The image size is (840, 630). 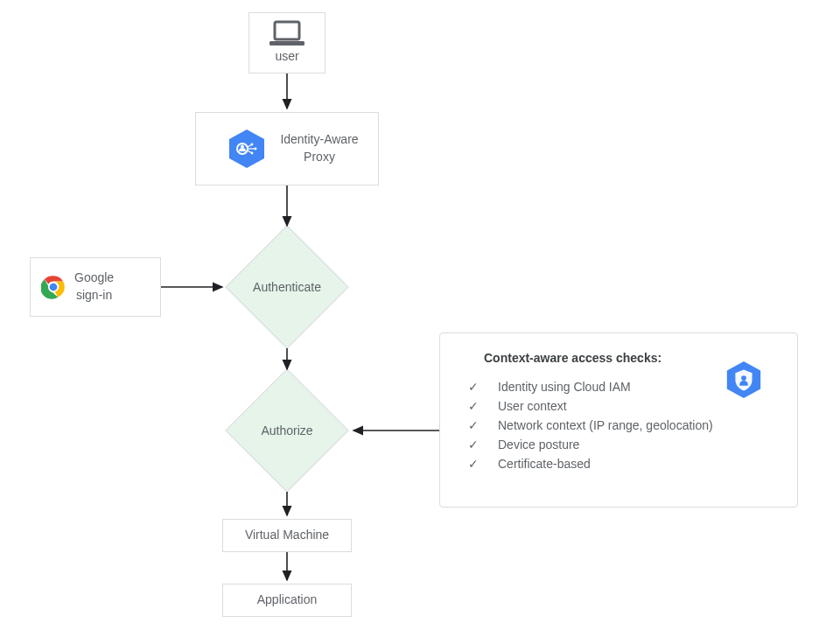 What do you see at coordinates (94, 287) in the screenshot?
I see `node-signin-label: Google sign-in` at bounding box center [94, 287].